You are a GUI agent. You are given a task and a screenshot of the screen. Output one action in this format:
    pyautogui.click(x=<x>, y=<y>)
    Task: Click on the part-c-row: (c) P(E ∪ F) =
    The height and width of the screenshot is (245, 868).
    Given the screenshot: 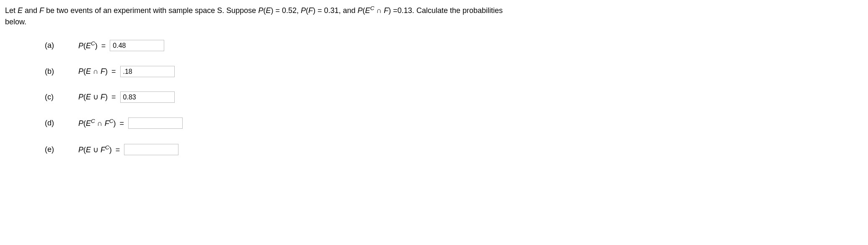 What is the action you would take?
    pyautogui.click(x=454, y=97)
    